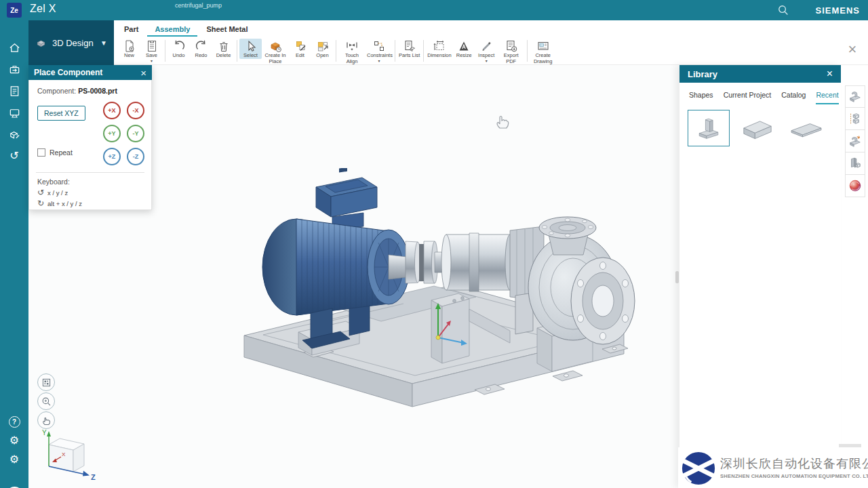  What do you see at coordinates (352, 58) in the screenshot?
I see `tool-label: Touch Align` at bounding box center [352, 58].